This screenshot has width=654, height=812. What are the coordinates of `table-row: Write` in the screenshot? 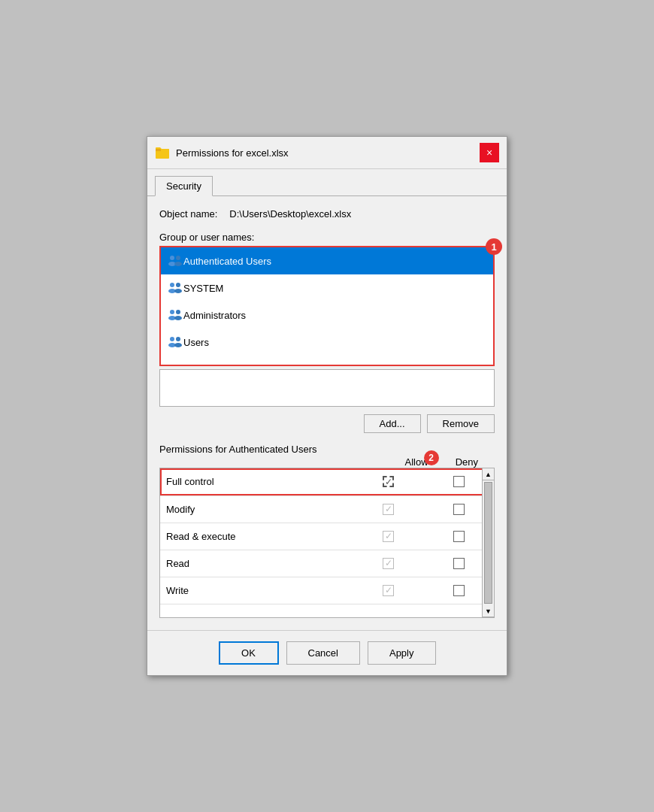 It's located at (327, 590).